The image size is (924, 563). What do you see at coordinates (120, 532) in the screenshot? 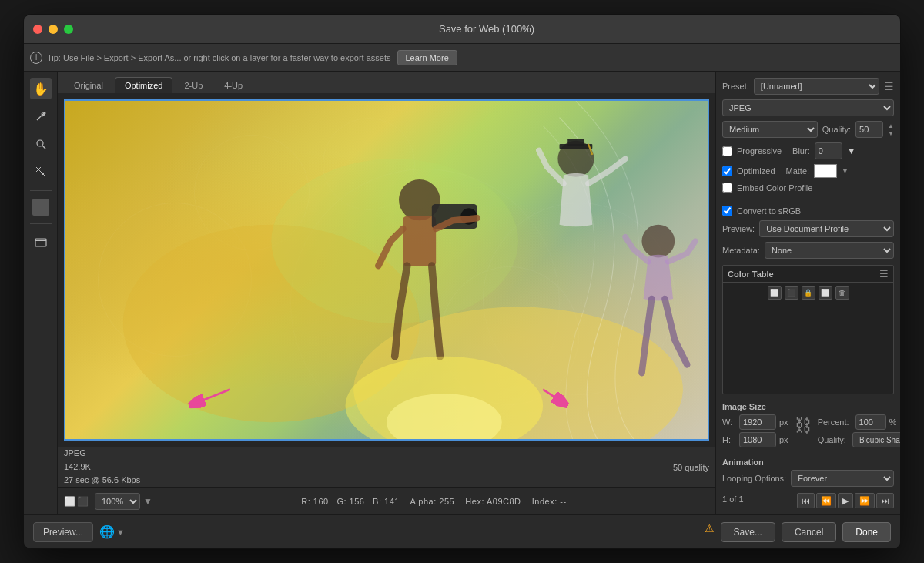
I see `device-dropdown: ▼` at bounding box center [120, 532].